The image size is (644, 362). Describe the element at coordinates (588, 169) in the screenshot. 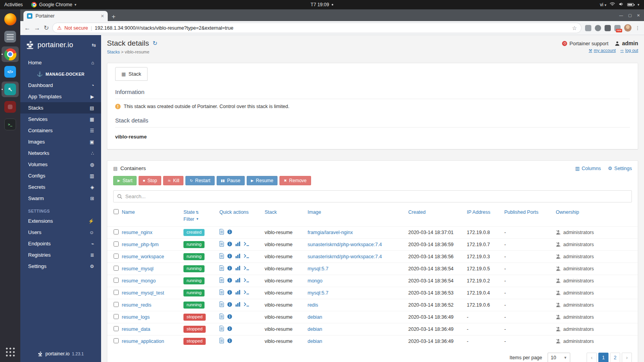

I see `columns-button: ▥Columns` at that location.